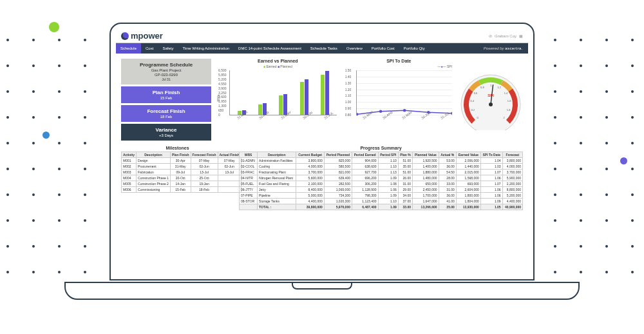 Image resolution: width=644 pixels, height=334 pixels. What do you see at coordinates (125, 36) in the screenshot?
I see `logo-icon` at bounding box center [125, 36].